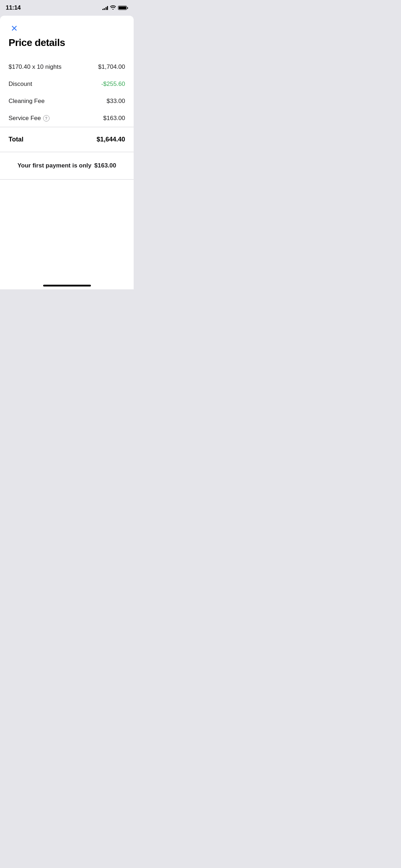 The height and width of the screenshot is (868, 401). What do you see at coordinates (106, 8) in the screenshot?
I see `signal-icon` at bounding box center [106, 8].